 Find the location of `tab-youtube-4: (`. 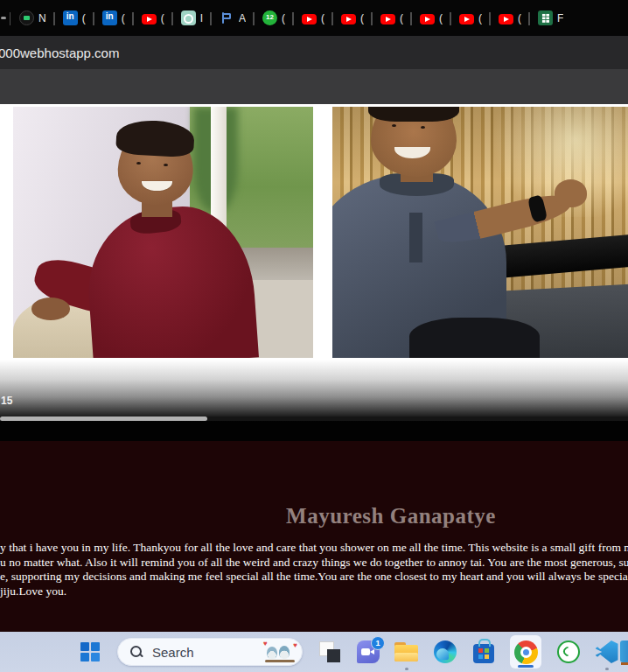

tab-youtube-4: ( is located at coordinates (392, 18).